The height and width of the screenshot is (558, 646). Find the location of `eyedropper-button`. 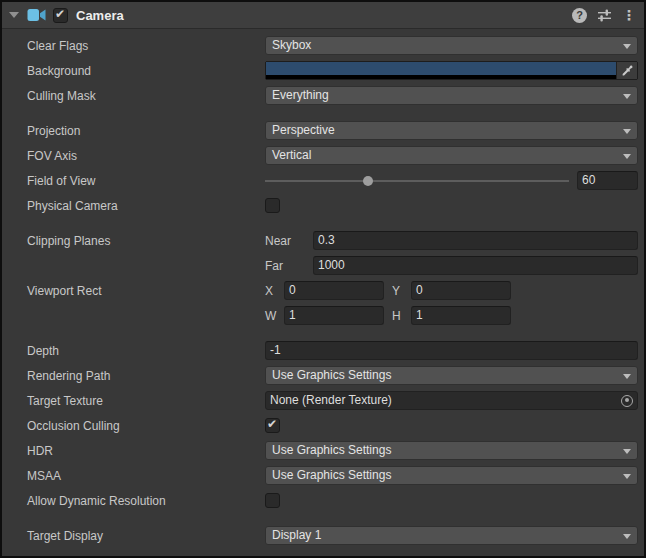

eyedropper-button is located at coordinates (626, 70).